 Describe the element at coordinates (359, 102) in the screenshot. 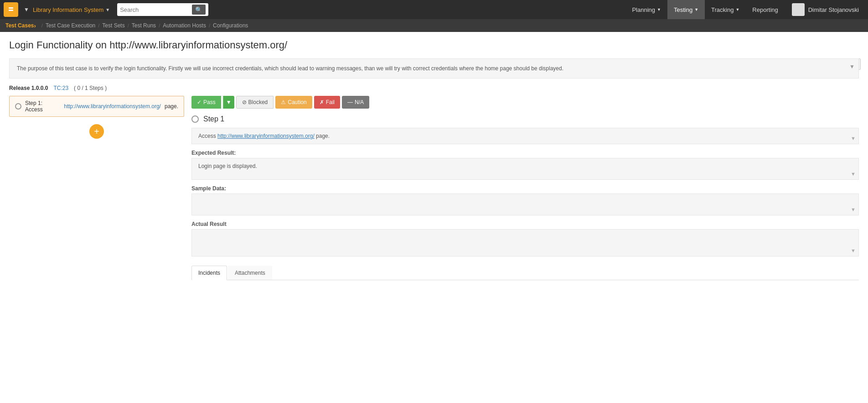

I see `na-label: N/A` at that location.